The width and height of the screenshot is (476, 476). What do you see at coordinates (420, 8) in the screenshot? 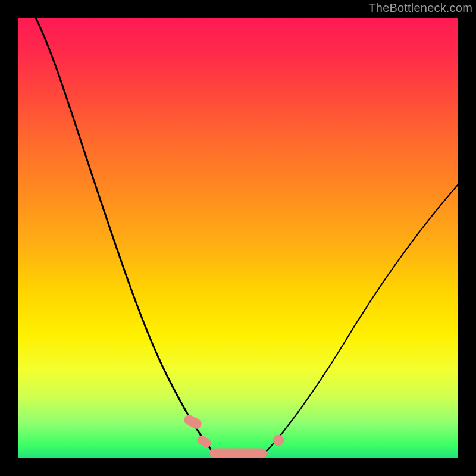
I see `watermark-text: TheBottleneck.com` at bounding box center [420, 8].